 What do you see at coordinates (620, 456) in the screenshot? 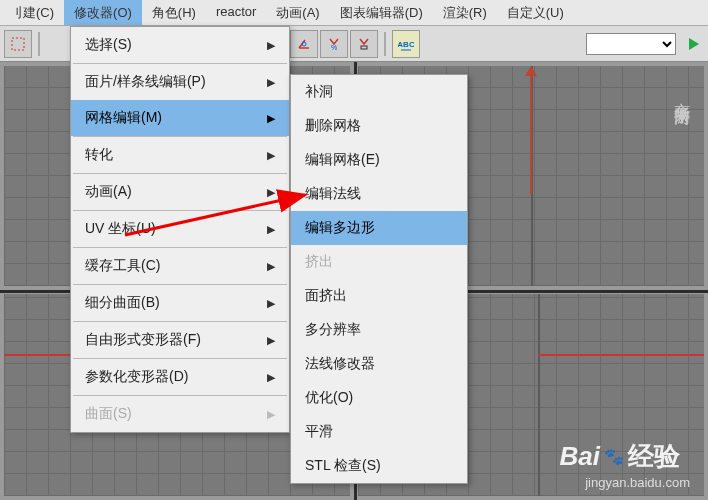
I see `watermark-brand: Bai🐾经验` at bounding box center [620, 456].